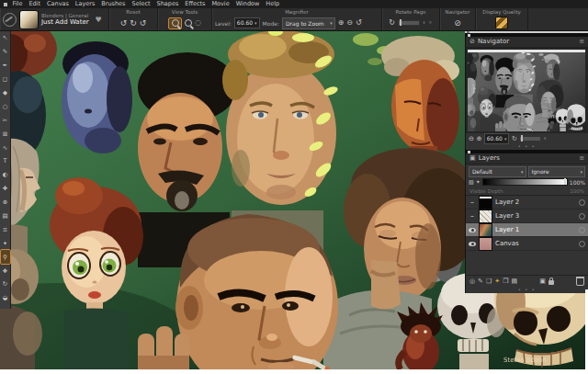 The height and width of the screenshot is (374, 588). I want to click on menu-help: Help, so click(273, 4).